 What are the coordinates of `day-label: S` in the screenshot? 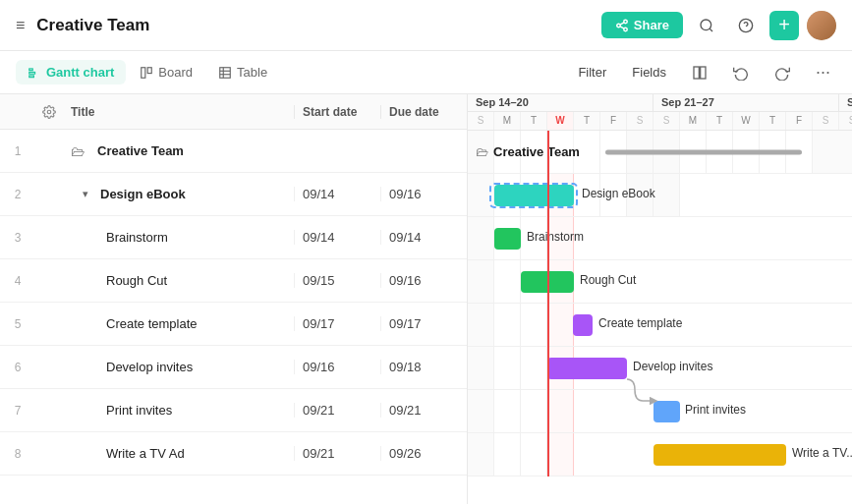 It's located at (845, 121).